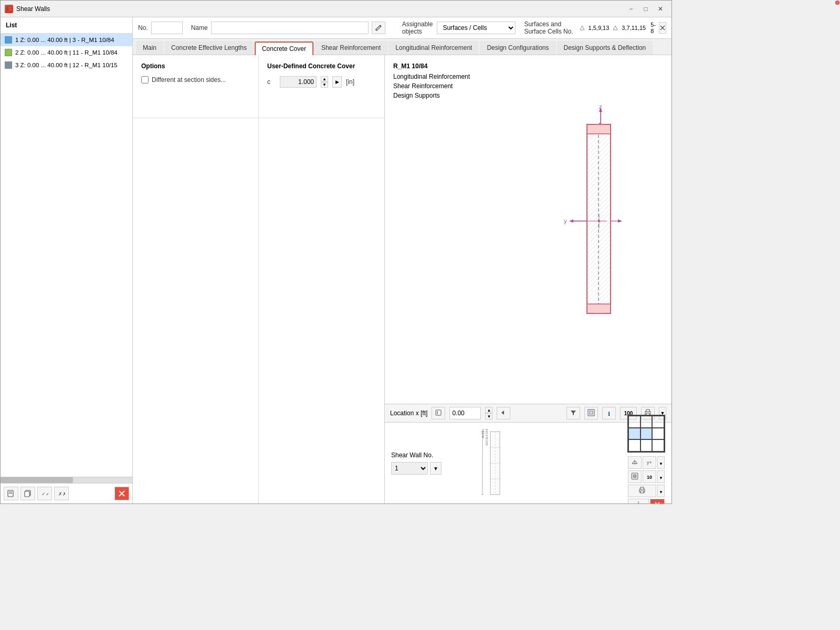 The image size is (840, 630). I want to click on info-item-0: Longitudinal Reinforcement, so click(437, 77).